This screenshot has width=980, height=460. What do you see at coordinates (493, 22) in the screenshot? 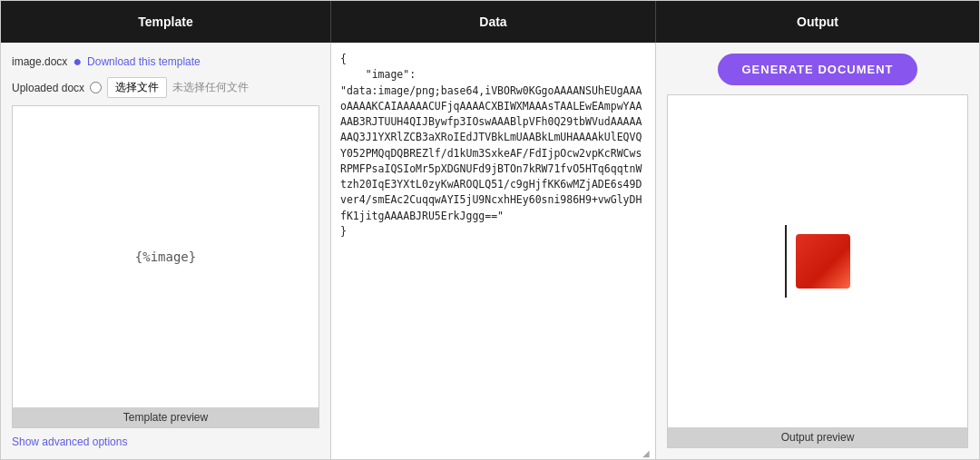
I see `data-header-label: Data` at bounding box center [493, 22].